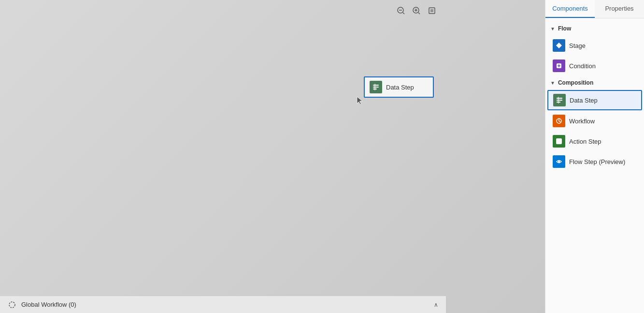 The image size is (644, 313). Describe the element at coordinates (619, 9) in the screenshot. I see `tab-properties: Properties` at that location.